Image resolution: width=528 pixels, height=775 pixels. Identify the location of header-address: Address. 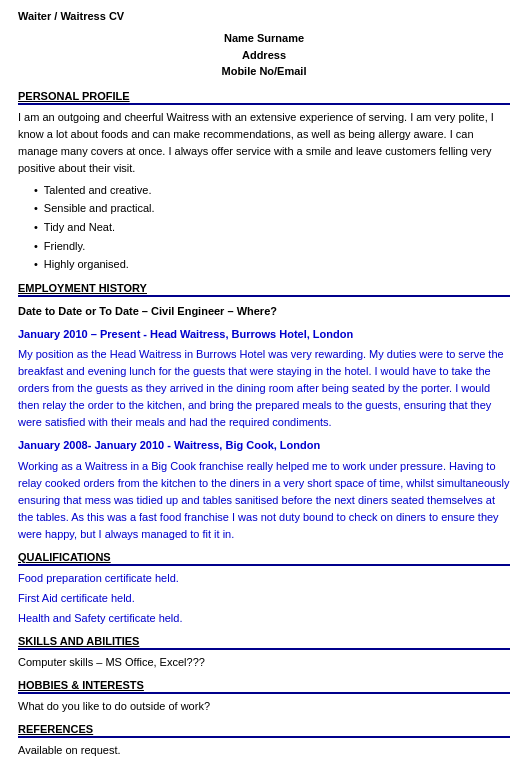
(264, 56).